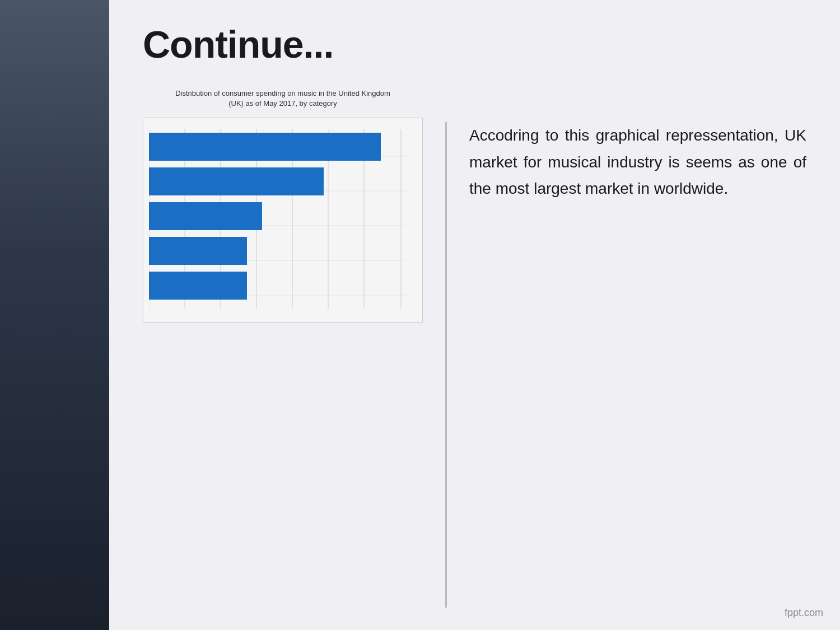  Describe the element at coordinates (55, 315) in the screenshot. I see `sidebar` at that location.